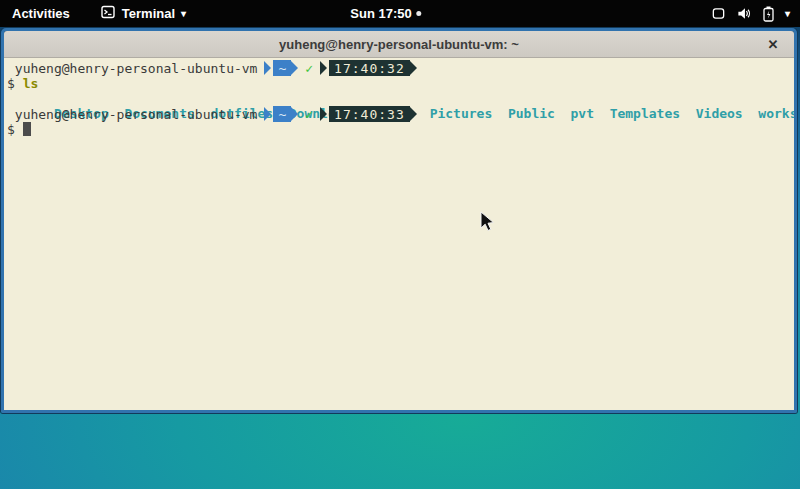 Image resolution: width=800 pixels, height=489 pixels. What do you see at coordinates (400, 98) in the screenshot?
I see `ls-output-line: DesktopDocumentsdotfilesDownloadsMusicPi…` at bounding box center [400, 98].